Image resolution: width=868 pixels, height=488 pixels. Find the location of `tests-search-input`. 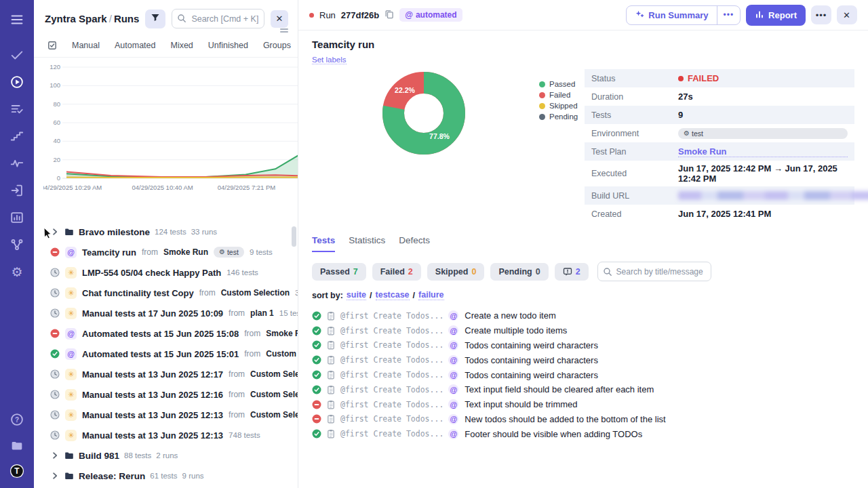

tests-search-input is located at coordinates (654, 271).